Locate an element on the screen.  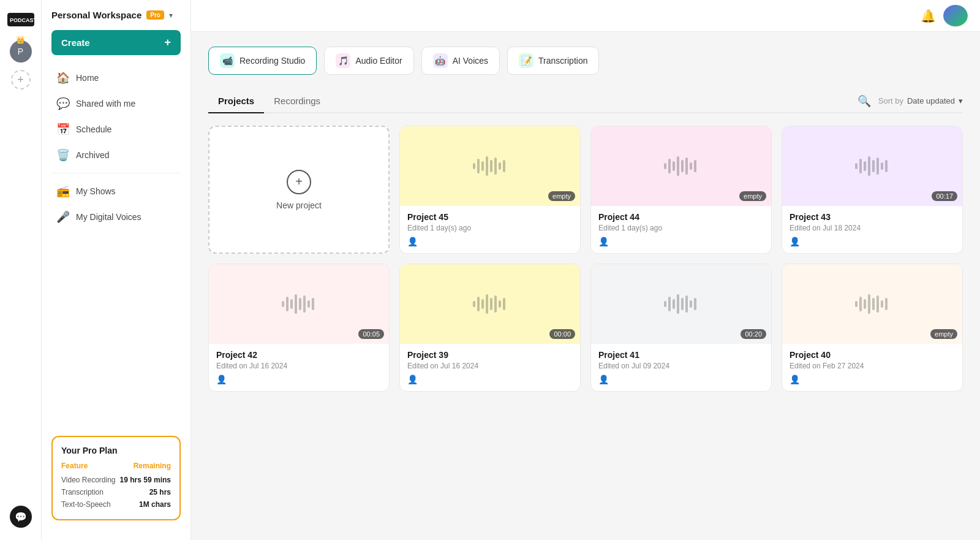
content-tab-actions: 🔍 Sort by Date updated ▾ is located at coordinates (910, 101).